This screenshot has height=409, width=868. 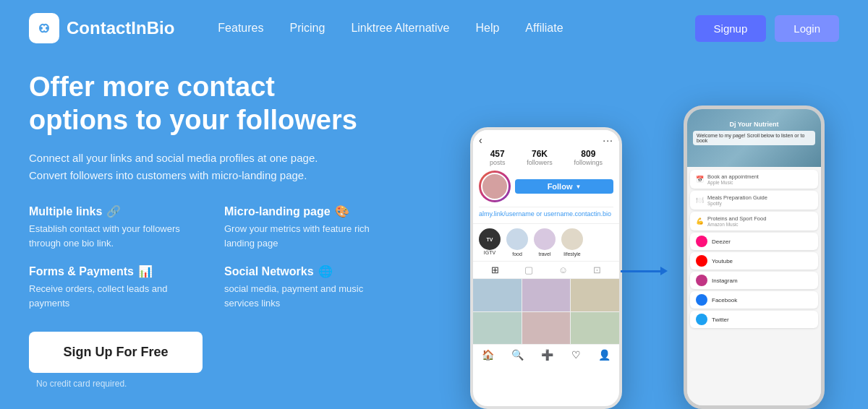 What do you see at coordinates (597, 270) in the screenshot?
I see `ig-tab-person: ⊡` at bounding box center [597, 270].